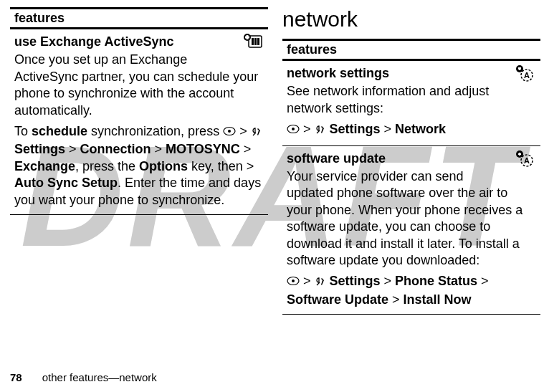  Describe the element at coordinates (139, 85) in the screenshot. I see `feature-paragraph: Once you set up an Exchange ActiveSync p…` at that location.